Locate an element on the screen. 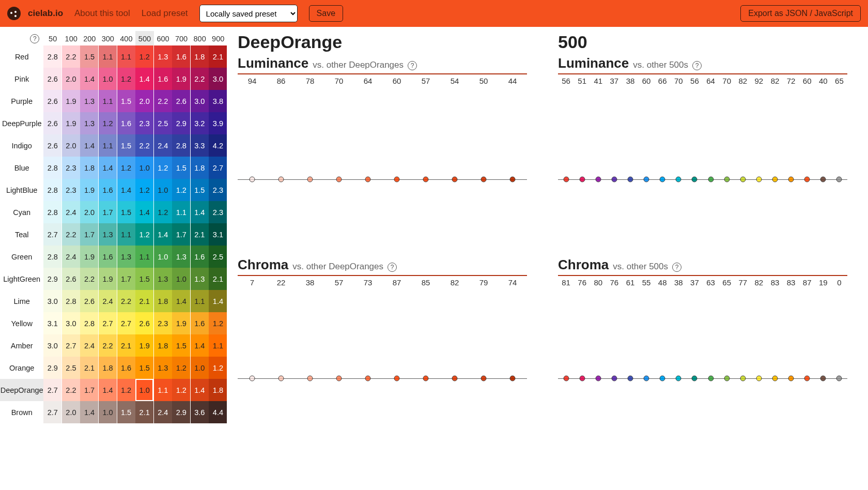  swatch: 2.5 is located at coordinates (71, 368).